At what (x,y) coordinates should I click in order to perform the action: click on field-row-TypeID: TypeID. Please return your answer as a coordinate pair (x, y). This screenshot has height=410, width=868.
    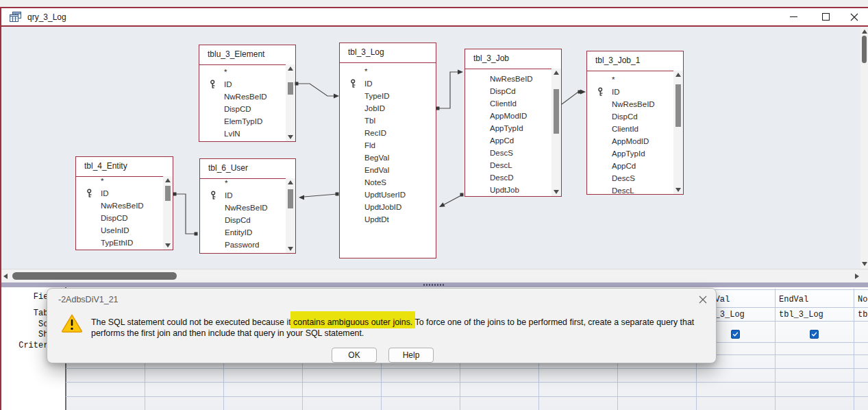
    Looking at the image, I should click on (387, 96).